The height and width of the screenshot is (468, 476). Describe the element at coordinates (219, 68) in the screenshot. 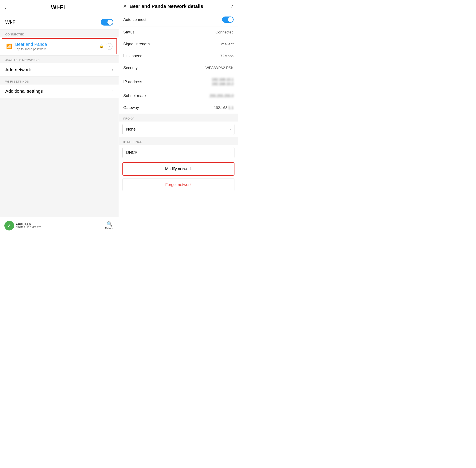

I see `security-value: WPA/WPA2 PSK` at that location.